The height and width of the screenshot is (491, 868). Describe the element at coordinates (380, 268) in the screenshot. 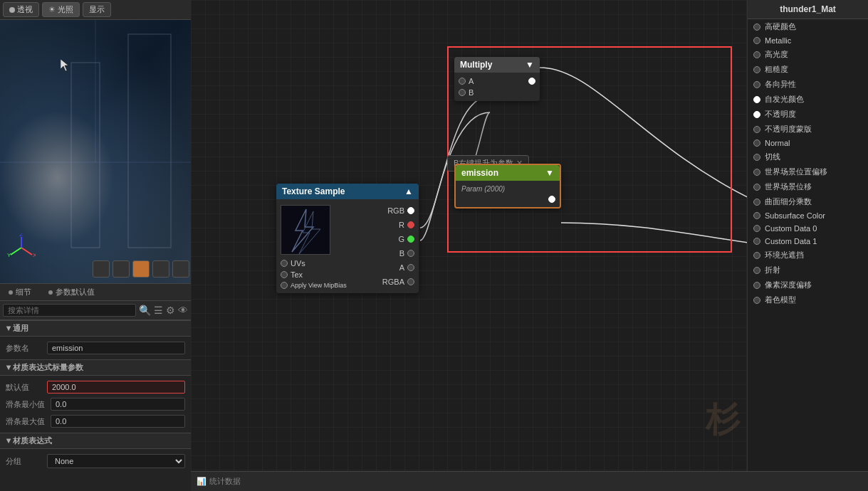

I see `a-out-label: A` at that location.